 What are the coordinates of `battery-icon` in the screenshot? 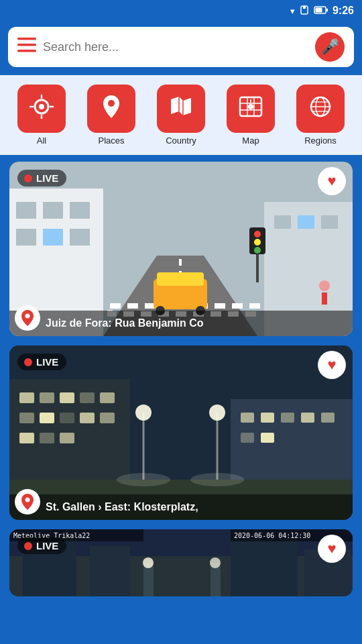 It's located at (321, 11).